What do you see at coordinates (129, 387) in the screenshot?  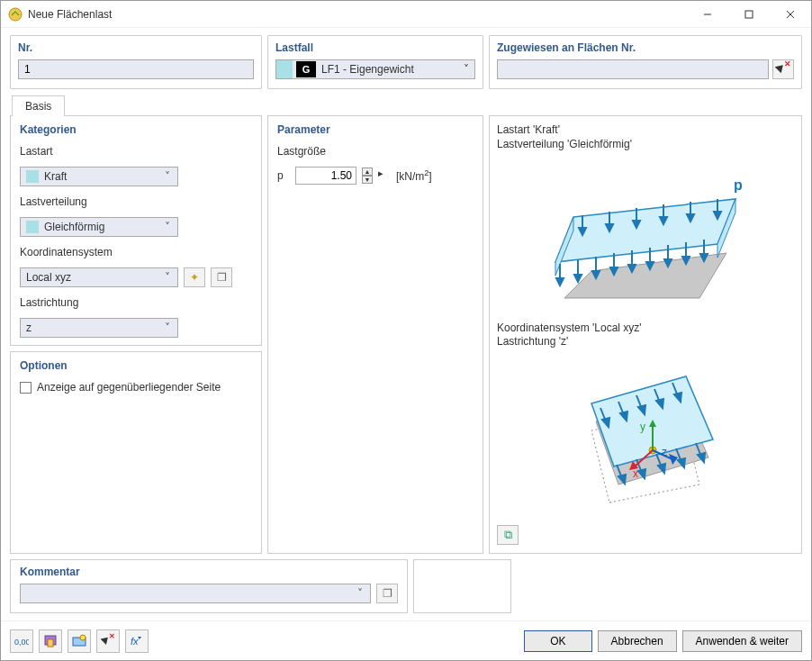 I see `opposite-side-label: Anzeige auf gegenüberliegender Seite` at bounding box center [129, 387].